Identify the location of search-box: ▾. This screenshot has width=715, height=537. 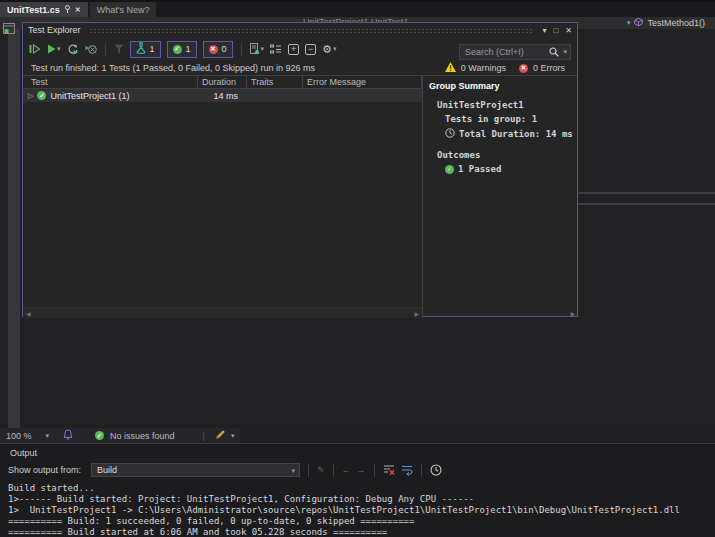
(515, 49).